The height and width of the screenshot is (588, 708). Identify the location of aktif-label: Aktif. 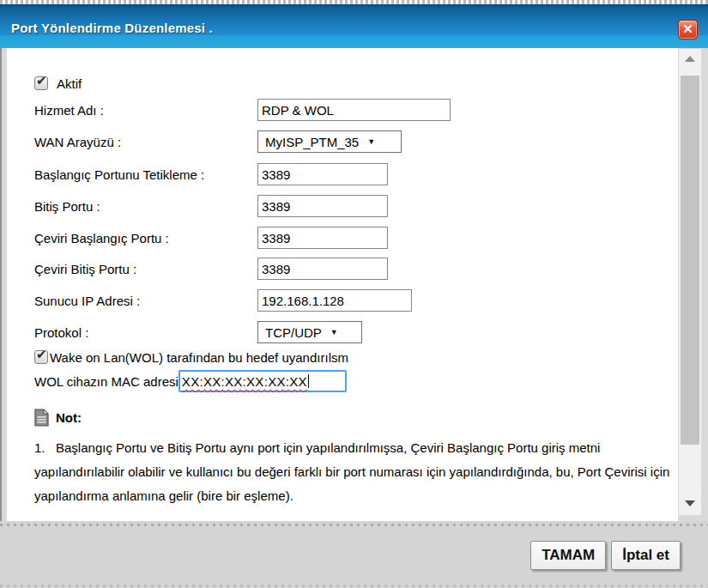
(69, 84).